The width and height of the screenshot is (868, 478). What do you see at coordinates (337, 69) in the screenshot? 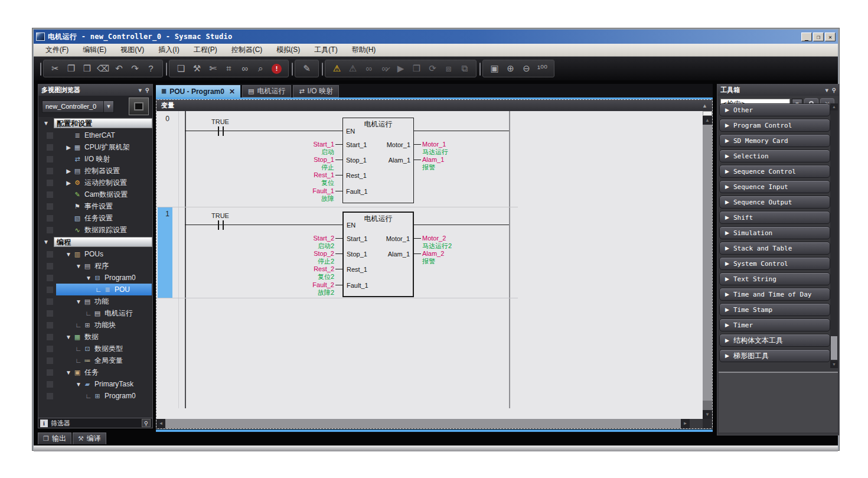
I see `warning-on-icon: ⚠` at bounding box center [337, 69].